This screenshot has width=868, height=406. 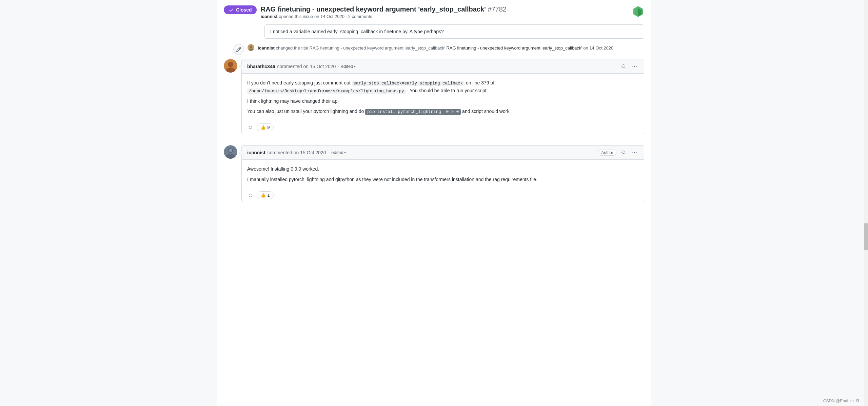 What do you see at coordinates (443, 179) in the screenshot?
I see `comment-body-para-5: I manually installed pytorch_lightning a…` at bounding box center [443, 179].